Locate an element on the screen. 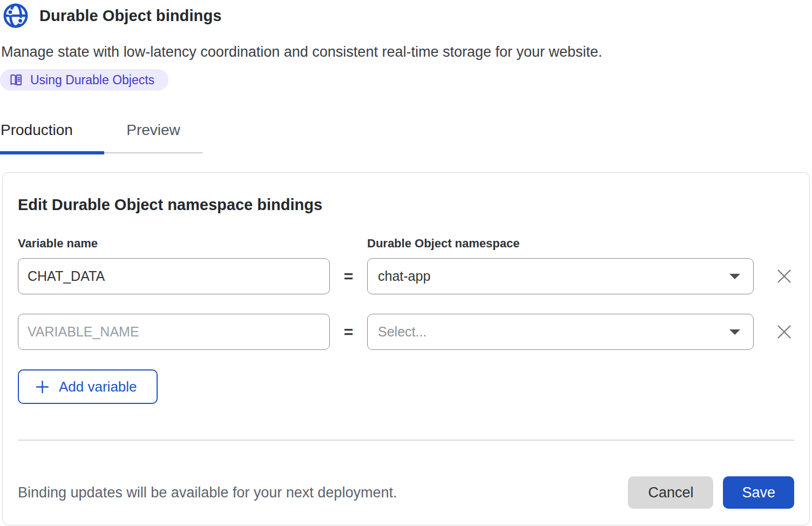  tab-preview: Preview is located at coordinates (153, 130).